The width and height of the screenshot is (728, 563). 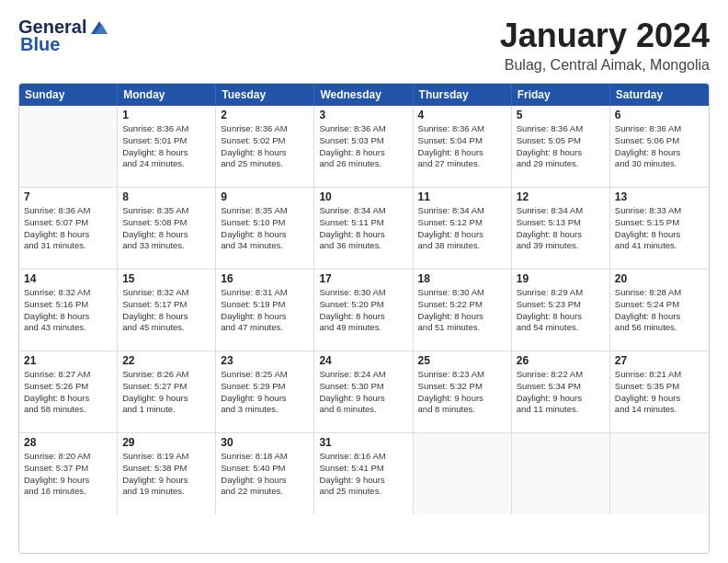 I want to click on sunrise-text: Sunrise: 8:32 AM, so click(x=68, y=293).